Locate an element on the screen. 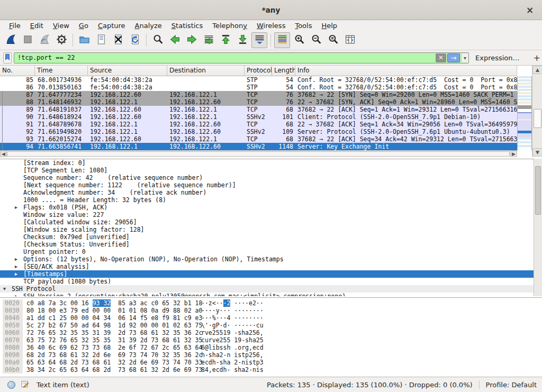 The image size is (542, 392). profile-button: Profile: Default is located at coordinates (511, 385).